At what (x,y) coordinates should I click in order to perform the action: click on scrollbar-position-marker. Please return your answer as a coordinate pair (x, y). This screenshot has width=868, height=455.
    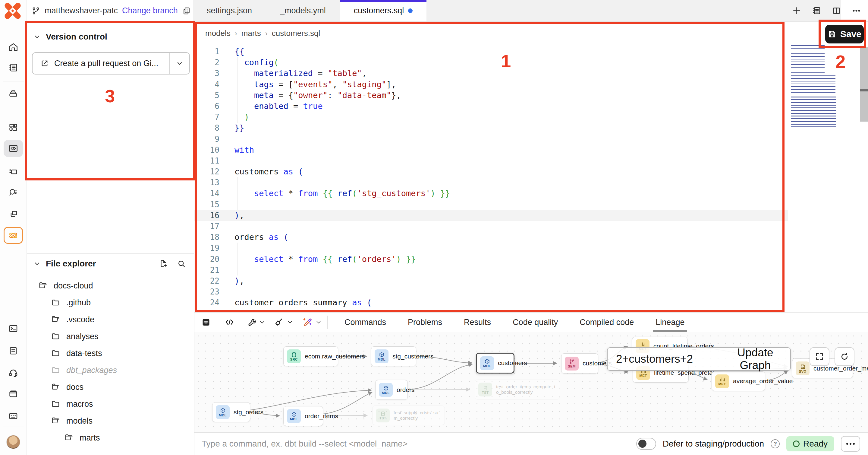
    Looking at the image, I should click on (864, 90).